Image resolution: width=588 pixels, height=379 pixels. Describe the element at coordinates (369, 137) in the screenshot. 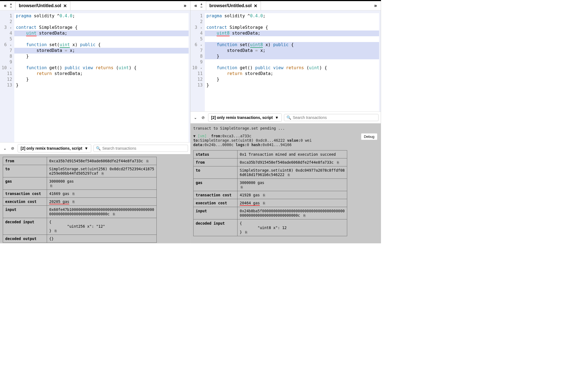

I see `debug-button: Debug` at that location.